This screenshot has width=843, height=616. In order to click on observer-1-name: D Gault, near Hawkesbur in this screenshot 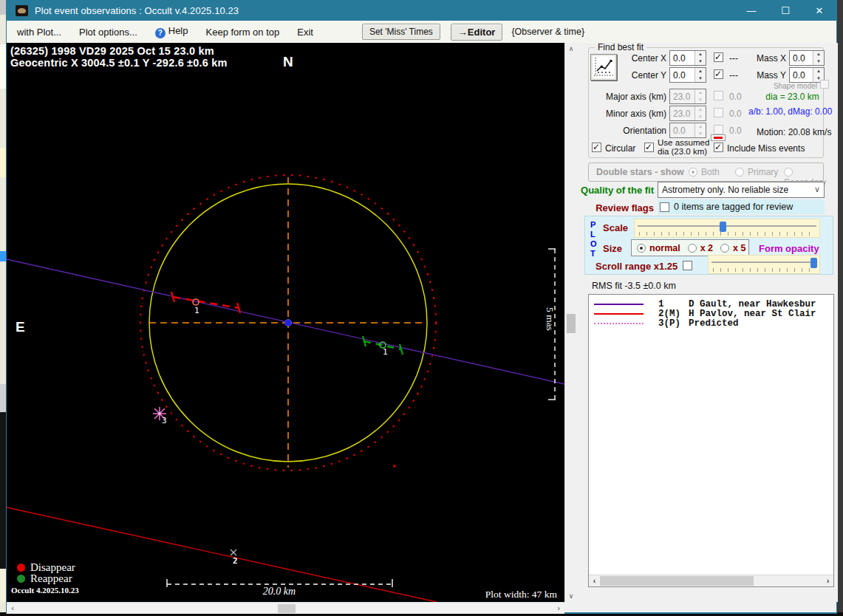, I will do `click(752, 304)`.